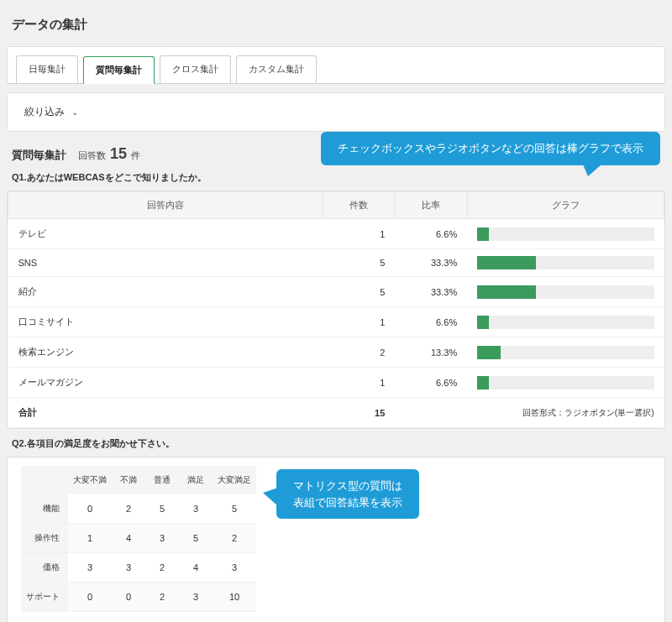 The image size is (672, 622). Describe the element at coordinates (359, 353) in the screenshot. I see `row-count: 2` at that location.